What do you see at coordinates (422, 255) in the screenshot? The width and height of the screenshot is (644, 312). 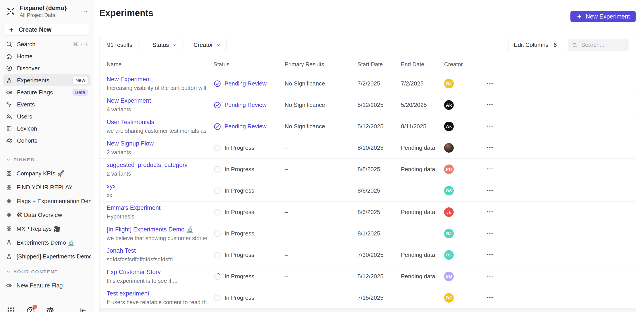 I see `end-date-value: Pending data` at bounding box center [422, 255].